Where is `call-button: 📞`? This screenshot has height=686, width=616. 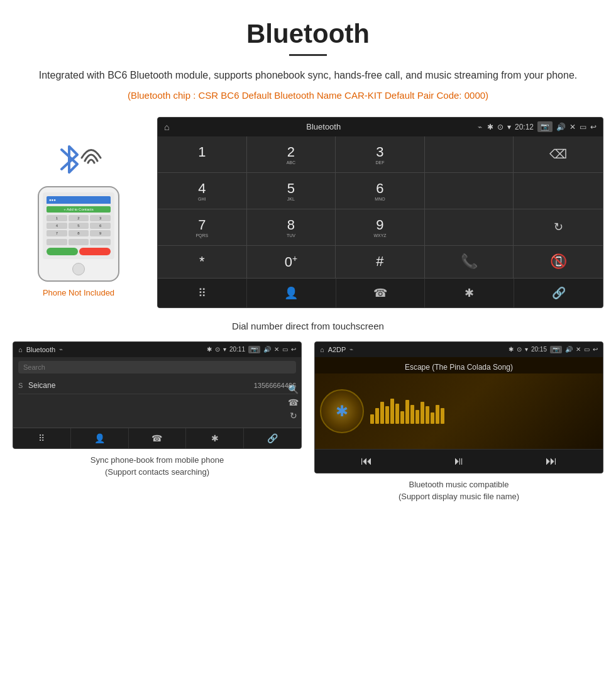
call-button: 📞 is located at coordinates (470, 262).